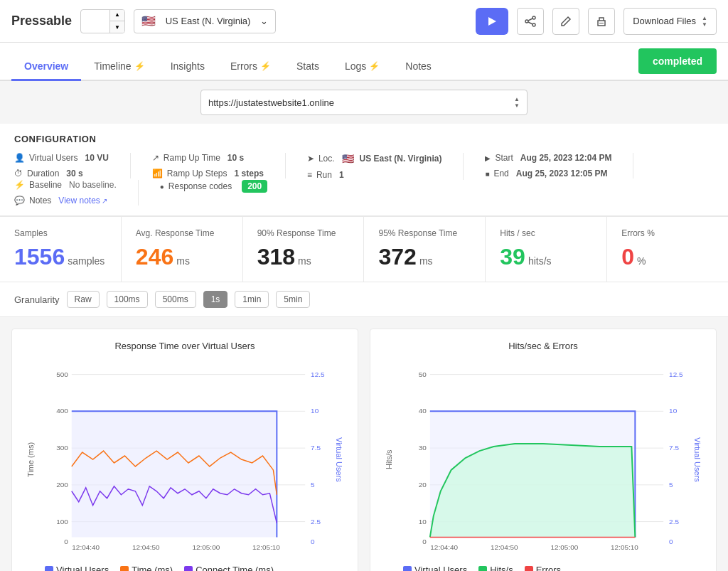 The width and height of the screenshot is (728, 571). Describe the element at coordinates (176, 299) in the screenshot. I see `gran-500ms: 500ms` at that location.